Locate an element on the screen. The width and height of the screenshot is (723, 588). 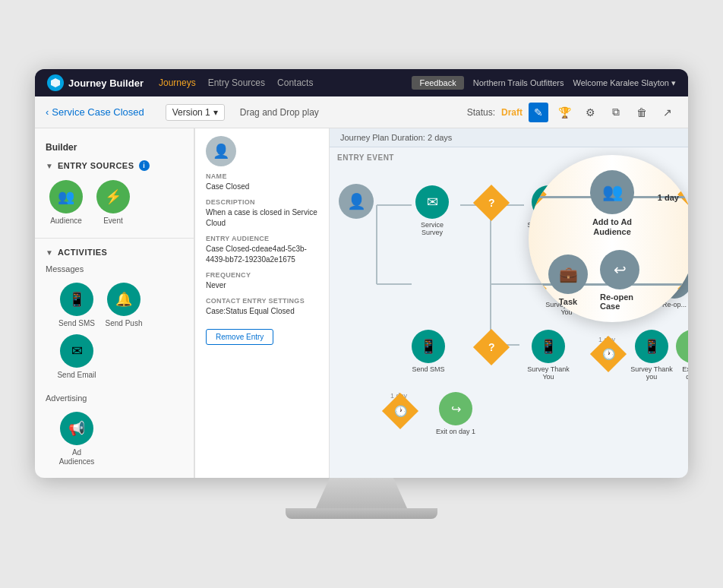
name-field-label: NAME is located at coordinates (262, 176).